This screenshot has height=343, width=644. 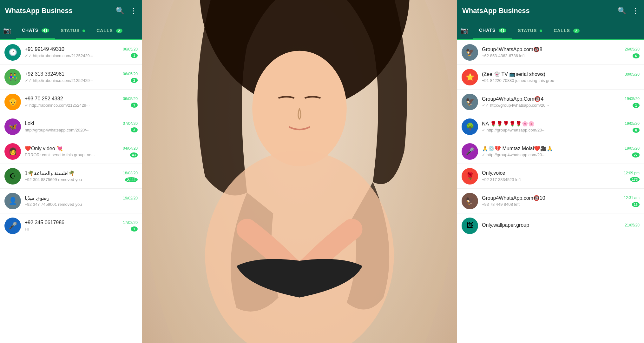 I want to click on right-header: WhatsApp Business 🔍 ⋮, so click(x=551, y=11).